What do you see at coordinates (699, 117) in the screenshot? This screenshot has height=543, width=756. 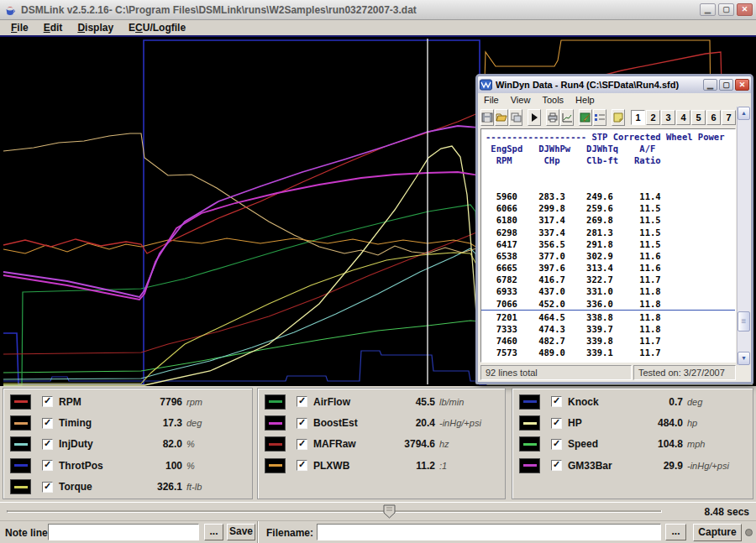 I see `page-button-5: 5` at bounding box center [699, 117].